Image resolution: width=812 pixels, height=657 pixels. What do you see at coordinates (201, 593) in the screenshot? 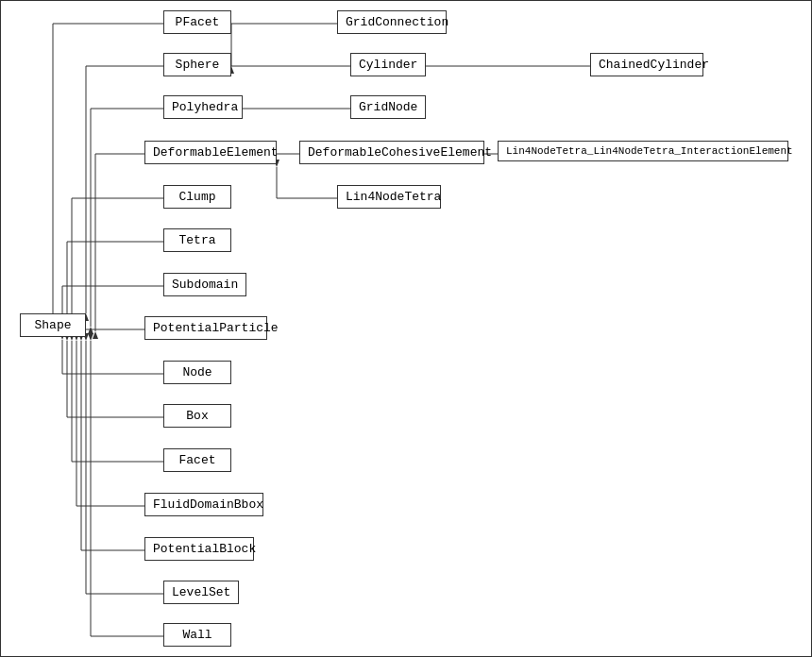
I see `node-LevelSet: LevelSet` at bounding box center [201, 593].